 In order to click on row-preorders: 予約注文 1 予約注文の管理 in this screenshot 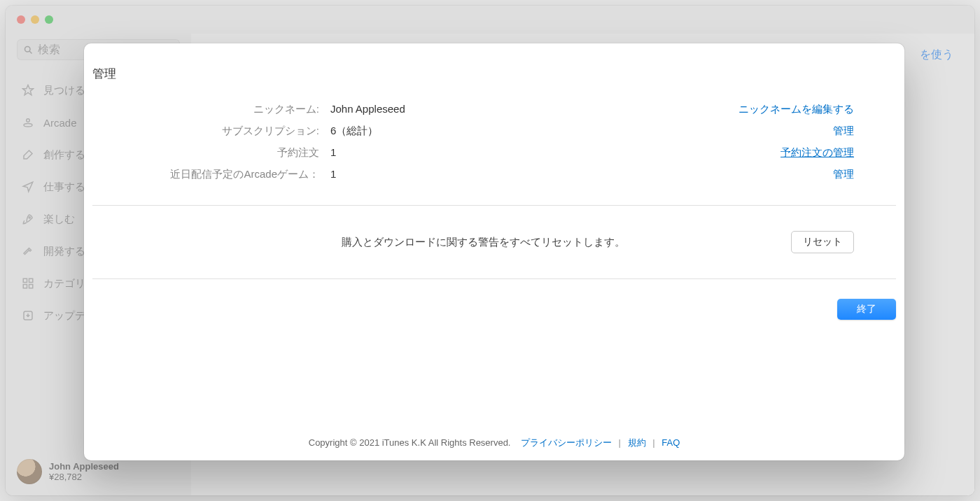, I will do `click(494, 153)`.